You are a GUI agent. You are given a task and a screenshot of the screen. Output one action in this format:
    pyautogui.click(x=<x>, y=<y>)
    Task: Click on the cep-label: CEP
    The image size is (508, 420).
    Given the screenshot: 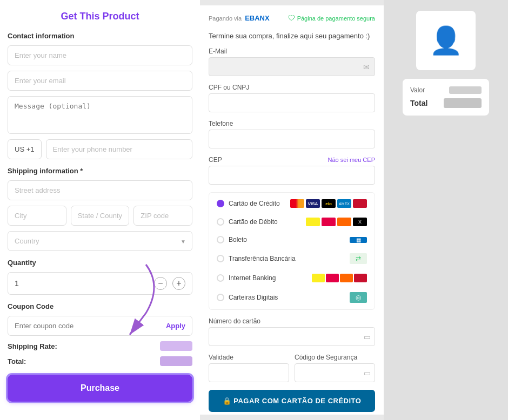 What is the action you would take?
    pyautogui.click(x=215, y=160)
    